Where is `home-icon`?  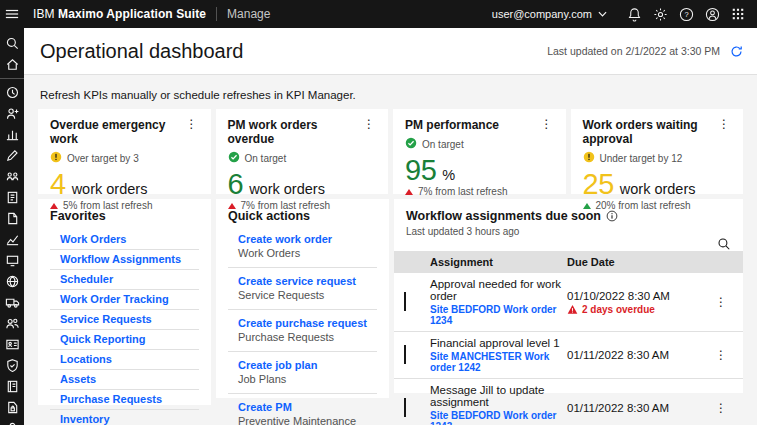 home-icon is located at coordinates (12, 64).